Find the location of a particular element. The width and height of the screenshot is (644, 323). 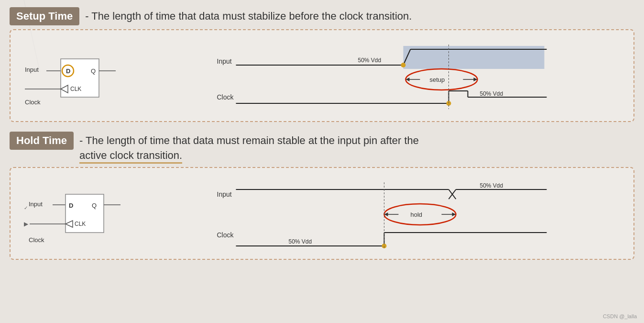

svg-text: setup is located at coordinates (437, 79).